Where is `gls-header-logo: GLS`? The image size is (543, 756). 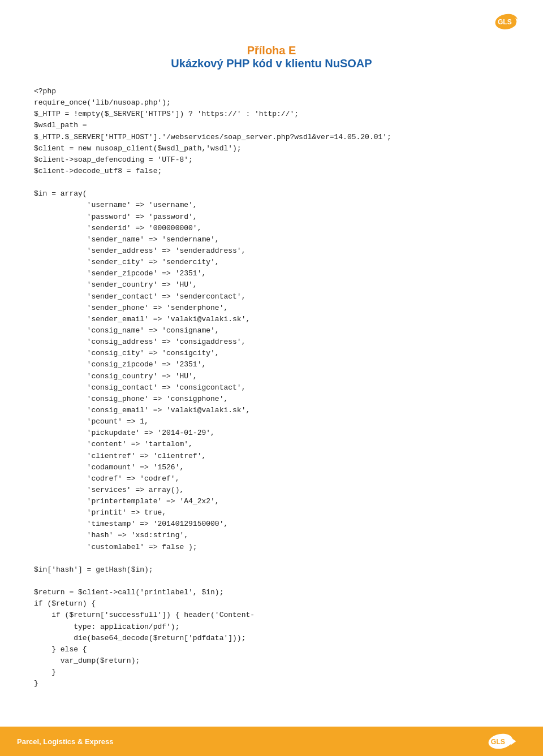
gls-header-logo: GLS is located at coordinates (509, 21).